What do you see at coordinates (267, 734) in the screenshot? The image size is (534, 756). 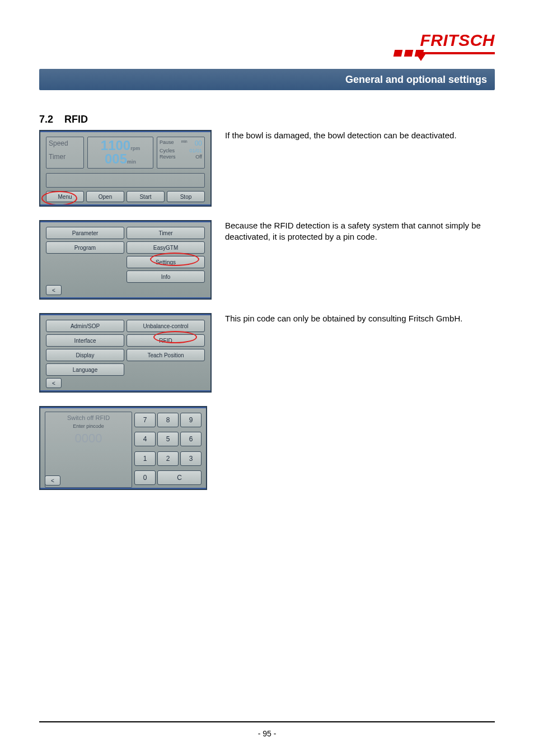 I see `page-number: - 95 -` at bounding box center [267, 734].